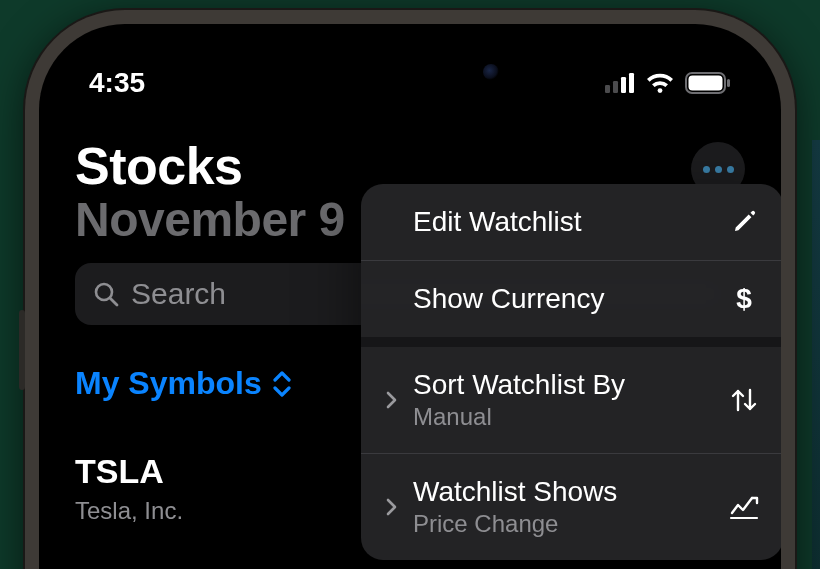 The image size is (820, 569). What do you see at coordinates (744, 299) in the screenshot?
I see `dollar-icon: $` at bounding box center [744, 299].